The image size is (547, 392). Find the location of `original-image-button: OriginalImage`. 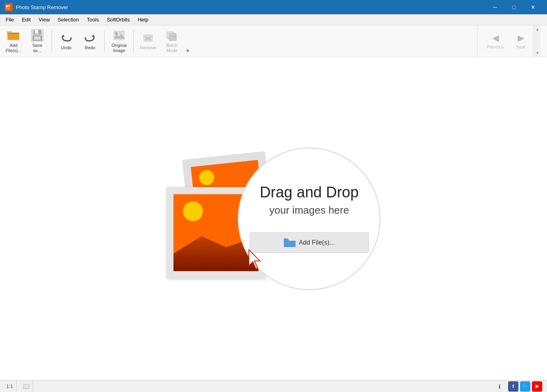

original-image-button: OriginalImage is located at coordinates (119, 41).